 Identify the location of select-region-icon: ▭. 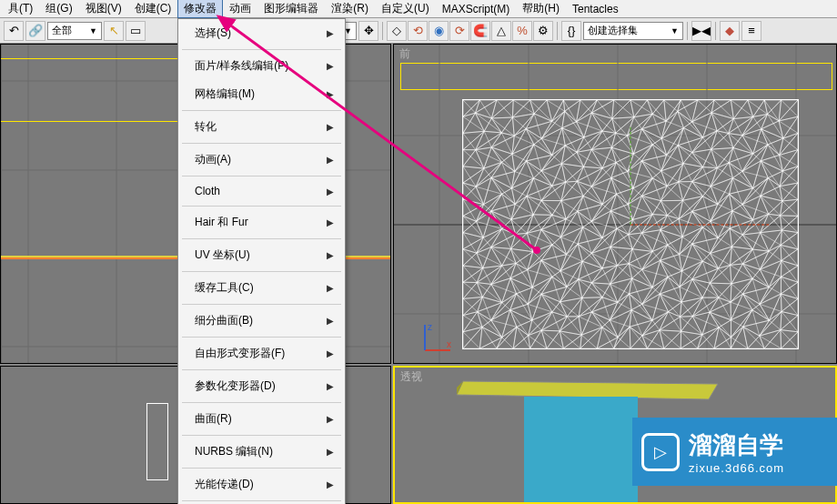
(136, 31).